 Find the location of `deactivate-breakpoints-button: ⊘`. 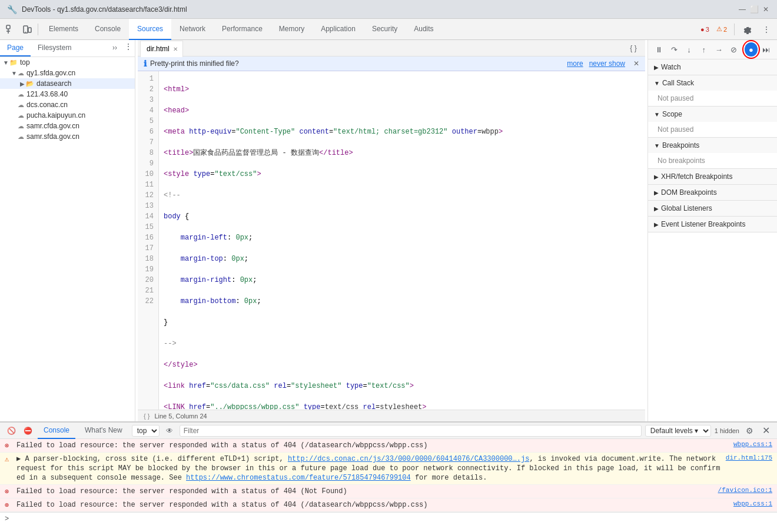

deactivate-breakpoints-button: ⊘ is located at coordinates (733, 49).